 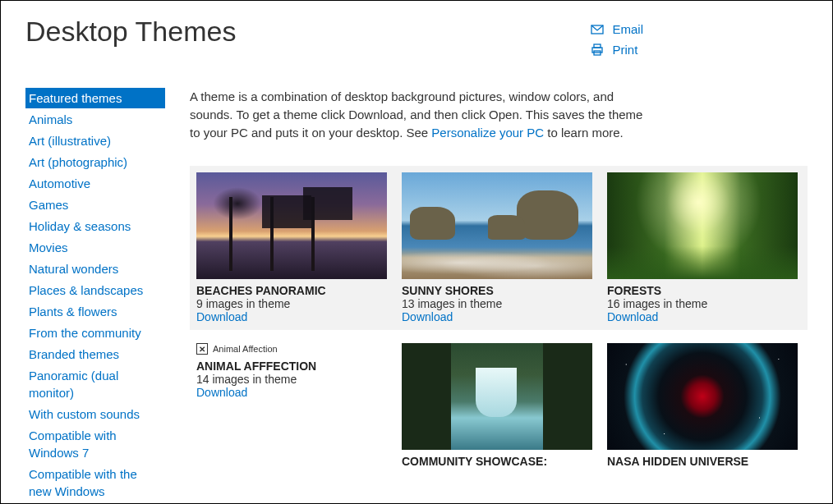 What do you see at coordinates (617, 49) in the screenshot?
I see `print-link: Print` at bounding box center [617, 49].